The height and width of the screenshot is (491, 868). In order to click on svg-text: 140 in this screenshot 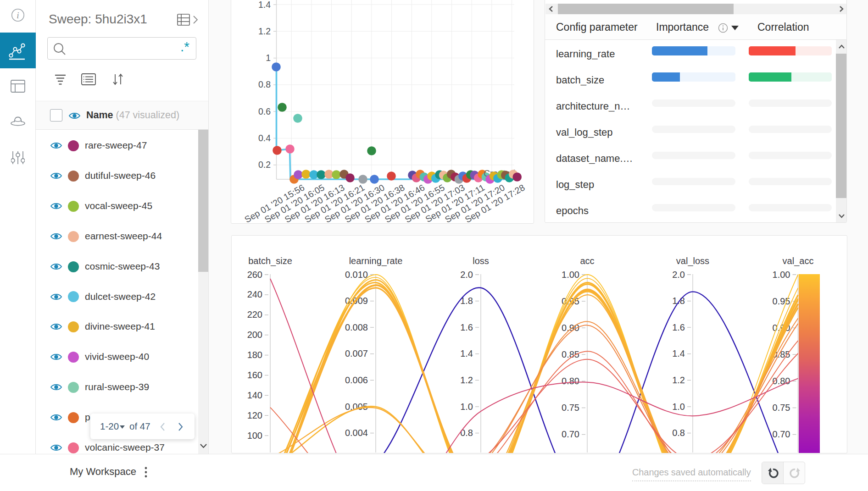, I will do `click(255, 395)`.